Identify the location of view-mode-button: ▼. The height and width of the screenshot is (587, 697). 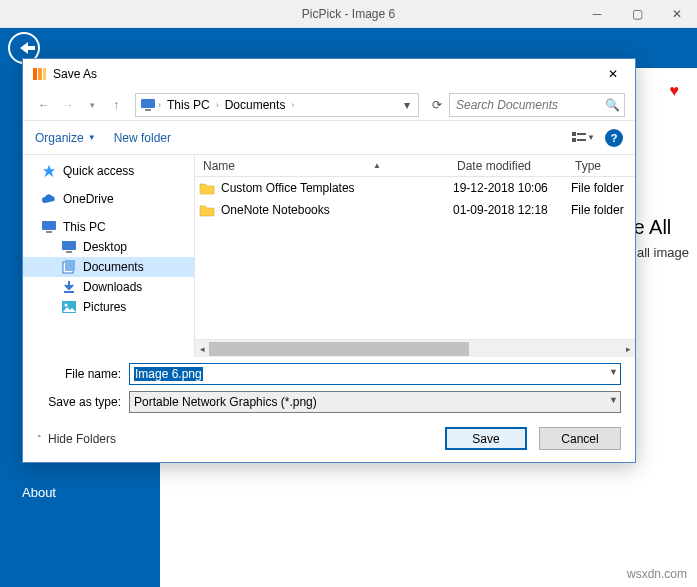
(583, 138).